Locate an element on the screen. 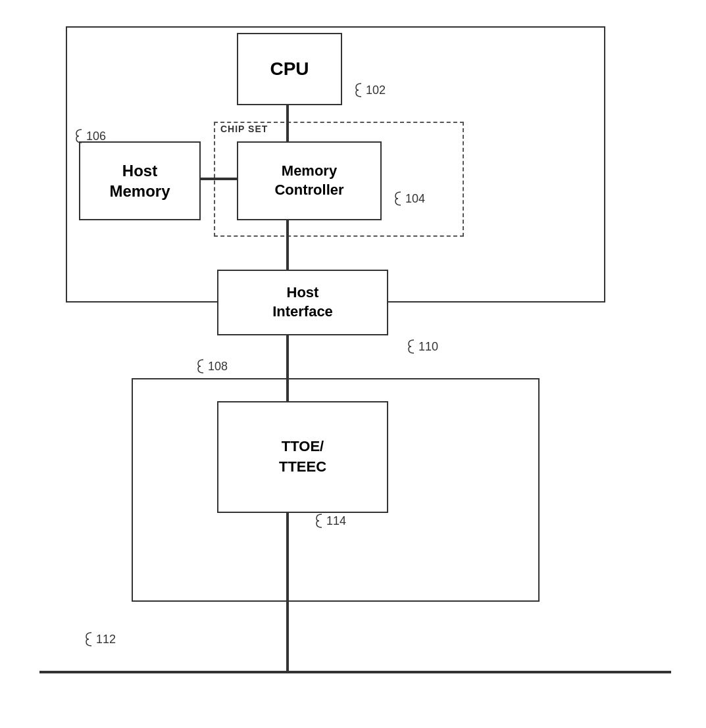 This screenshot has width=706, height=728. host-memory-box: HostMemory is located at coordinates (139, 181).